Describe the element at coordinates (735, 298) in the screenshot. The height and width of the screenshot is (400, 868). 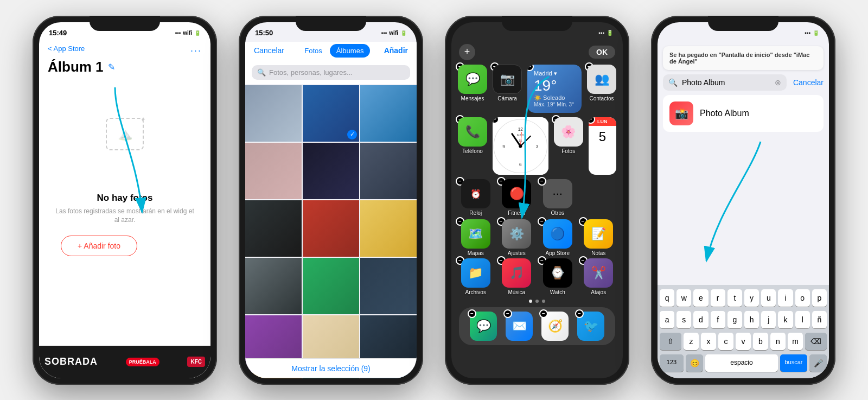
I see `key-t: t` at that location.